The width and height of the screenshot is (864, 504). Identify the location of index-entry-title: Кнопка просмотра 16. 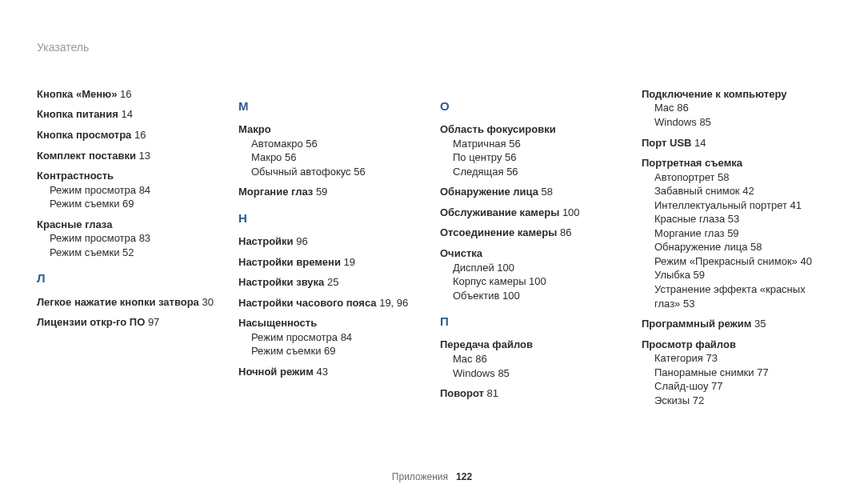
(130, 135).